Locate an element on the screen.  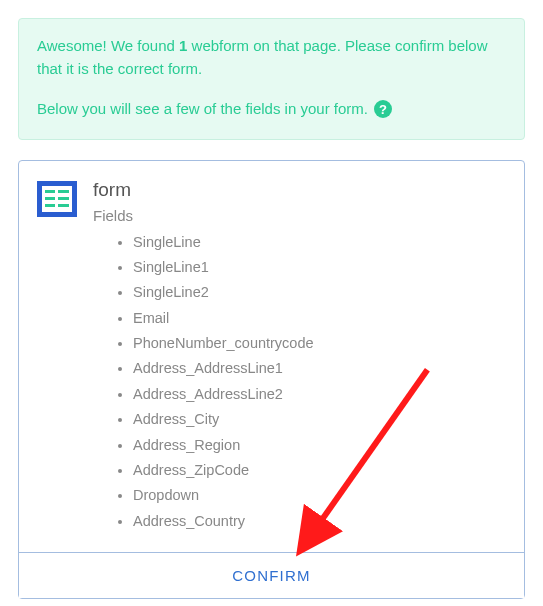
form-icon is located at coordinates (57, 199).